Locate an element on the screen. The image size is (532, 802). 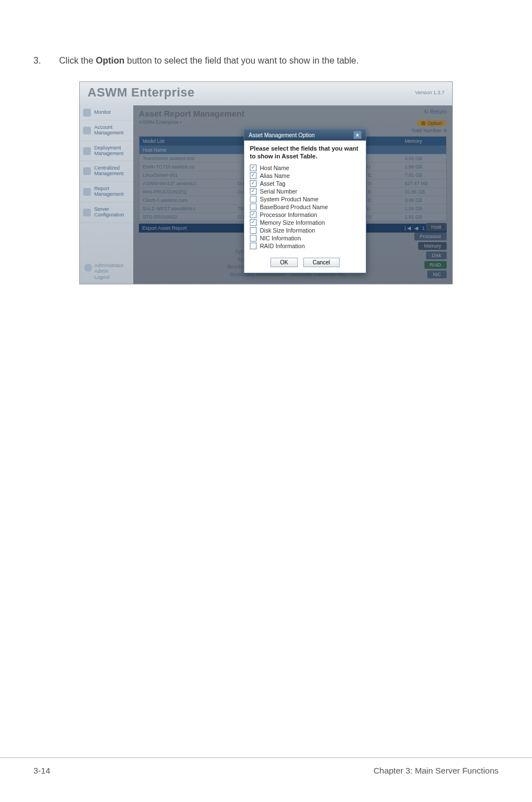
asset-option-dialog: Asset Management Option × Please select … is located at coordinates (305, 201).